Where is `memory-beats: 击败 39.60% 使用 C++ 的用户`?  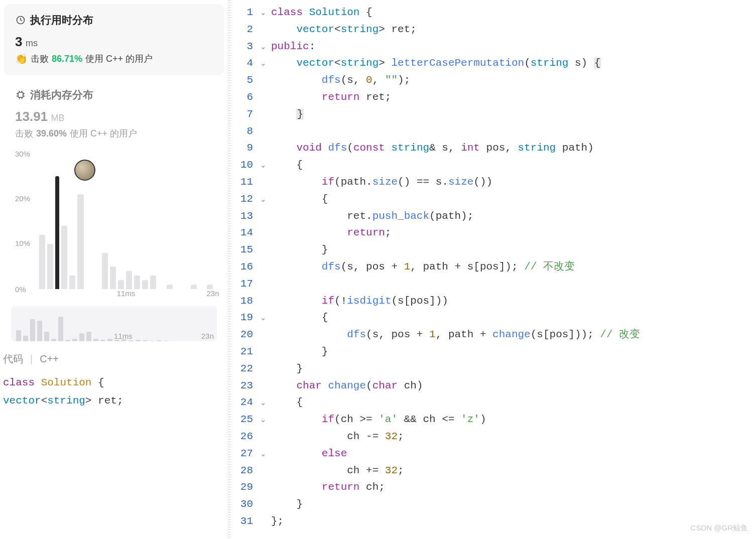
memory-beats: 击败 39.60% 使用 C++ 的用户 is located at coordinates (114, 133).